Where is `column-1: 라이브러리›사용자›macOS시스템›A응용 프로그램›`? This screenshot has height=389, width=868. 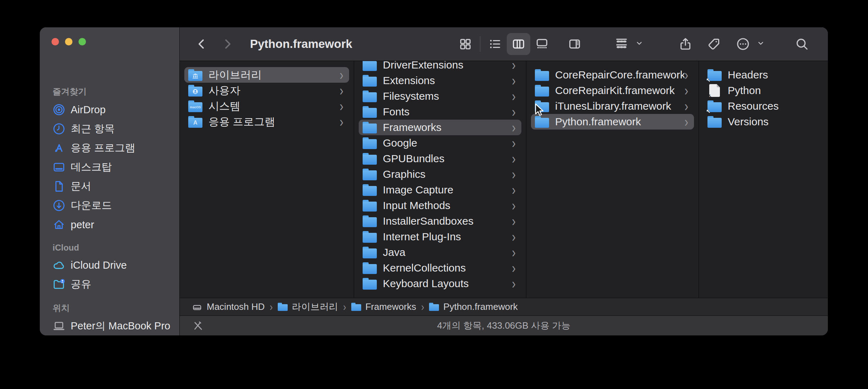 column-1: 라이브러리›사용자›macOS시스템›A응용 프로그램› is located at coordinates (267, 180).